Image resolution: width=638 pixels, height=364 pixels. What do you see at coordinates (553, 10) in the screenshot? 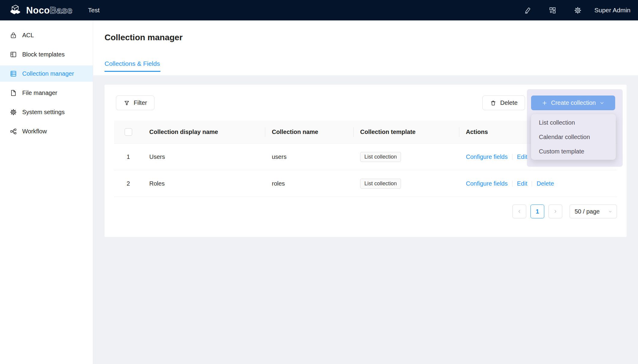
I see `topbar-icons` at bounding box center [553, 10].